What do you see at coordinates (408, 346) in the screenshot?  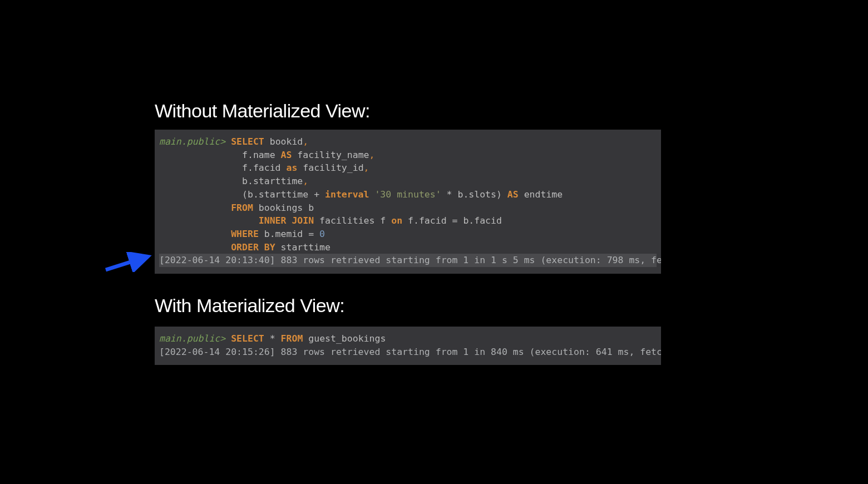 I see `console-with-matview: main.public> SELECT * FROM guest_booking…` at bounding box center [408, 346].